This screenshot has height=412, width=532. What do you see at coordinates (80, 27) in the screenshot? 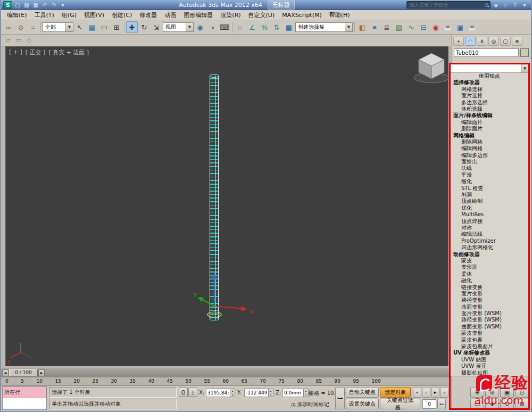
I see `select-object-icon: ↖` at bounding box center [80, 27].